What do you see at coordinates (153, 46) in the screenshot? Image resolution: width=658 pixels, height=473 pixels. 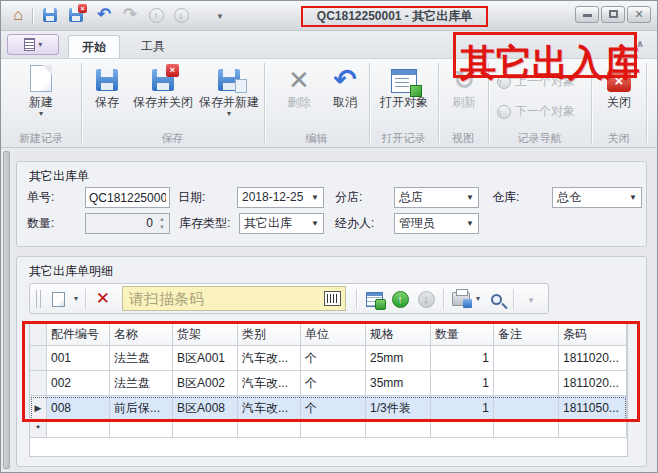 I see `tab-tools: 工具` at bounding box center [153, 46].